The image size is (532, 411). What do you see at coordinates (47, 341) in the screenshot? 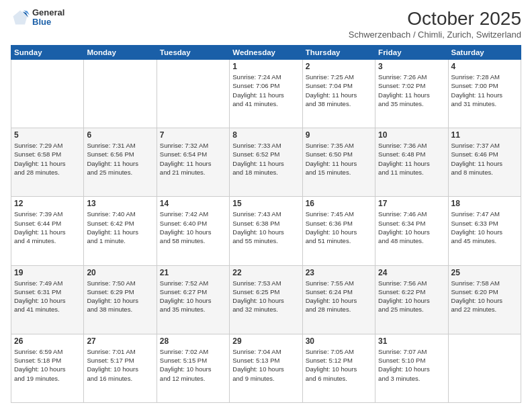
I see `day-number: 26` at bounding box center [47, 341].